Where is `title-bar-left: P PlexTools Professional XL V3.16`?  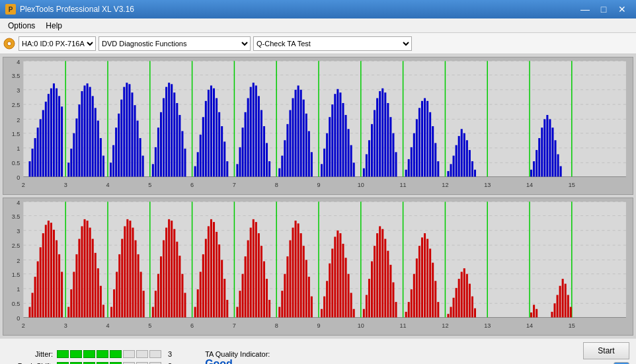
title-bar-left: P PlexTools Professional XL V3.16 is located at coordinates (70, 9).